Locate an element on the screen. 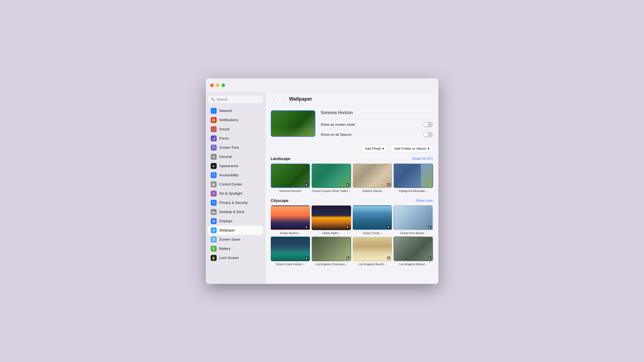 The image size is (644, 362). video-badge-la-airport: ▶ is located at coordinates (430, 258).